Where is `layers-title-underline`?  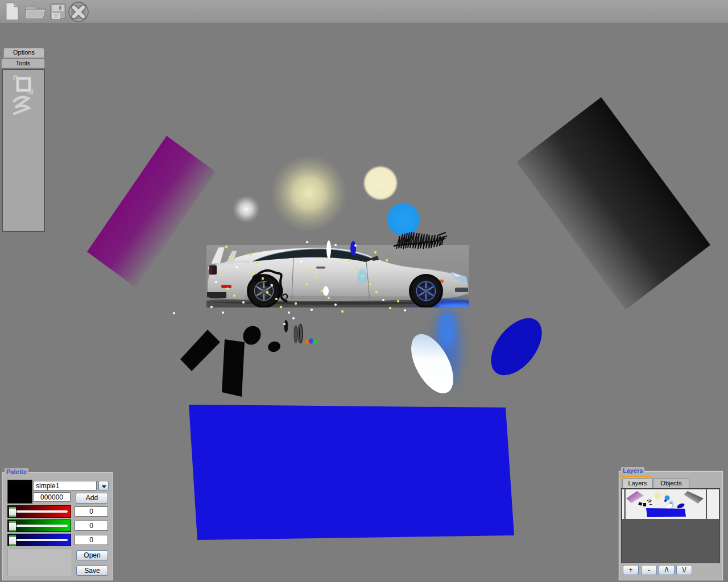 layers-title-underline is located at coordinates (636, 476).